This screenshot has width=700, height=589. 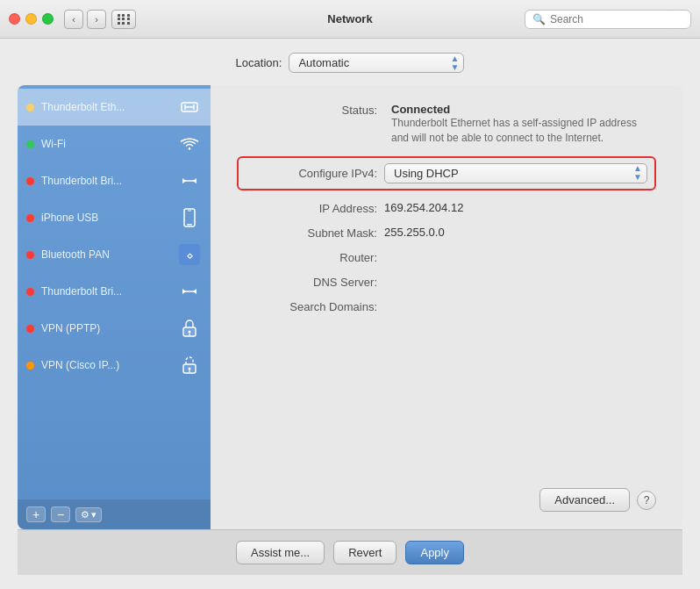 What do you see at coordinates (350, 19) in the screenshot?
I see `titlebar: ‹ › Network 🔍` at bounding box center [350, 19].